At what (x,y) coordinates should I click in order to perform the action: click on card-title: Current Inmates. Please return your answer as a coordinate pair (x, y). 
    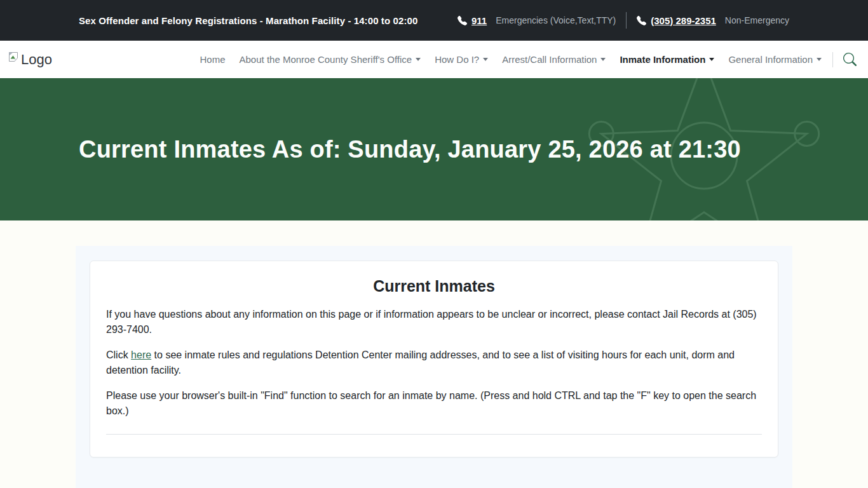
    Looking at the image, I should click on (434, 286).